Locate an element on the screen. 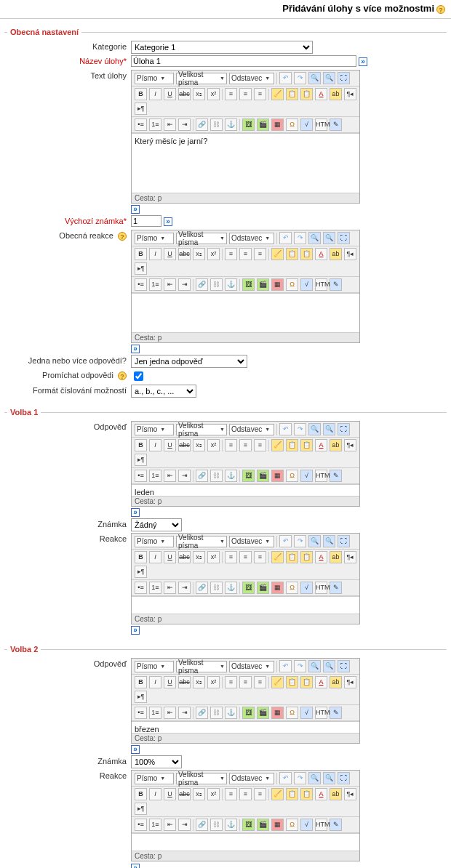  embed-icon: ▦ is located at coordinates (278, 712).